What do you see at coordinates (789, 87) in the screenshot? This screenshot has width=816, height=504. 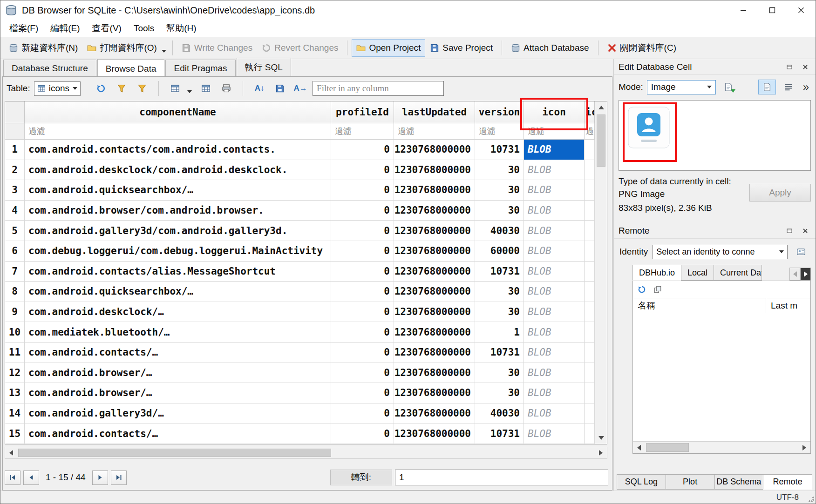 I see `word-wrap-button` at bounding box center [789, 87].